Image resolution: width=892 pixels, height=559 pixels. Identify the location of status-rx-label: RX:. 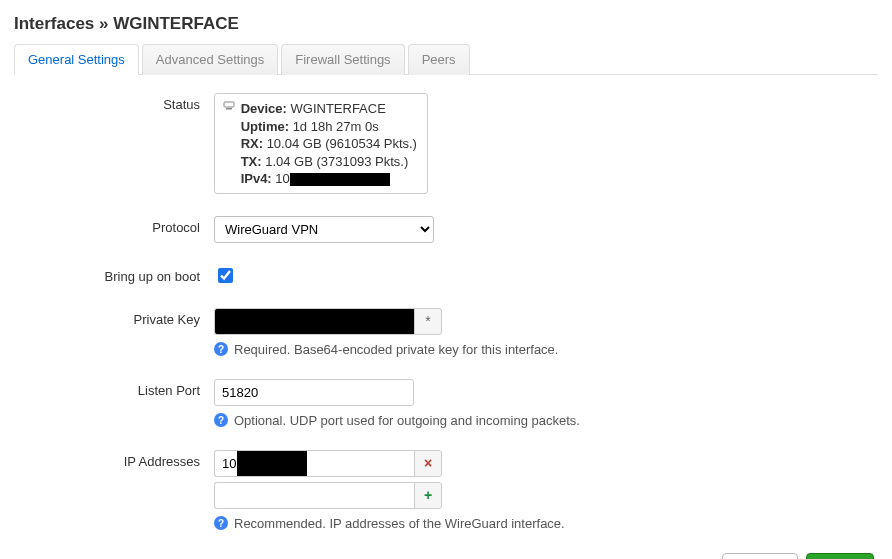
(252, 144).